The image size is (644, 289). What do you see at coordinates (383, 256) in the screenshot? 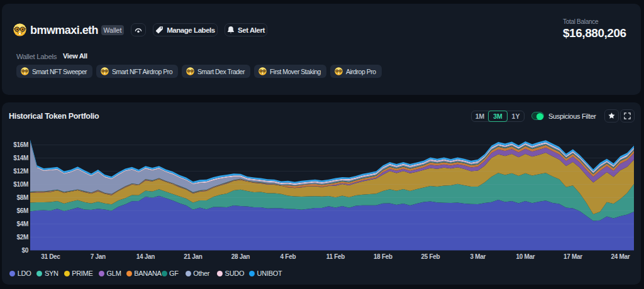
I see `svg-text: 18 Feb` at bounding box center [383, 256].